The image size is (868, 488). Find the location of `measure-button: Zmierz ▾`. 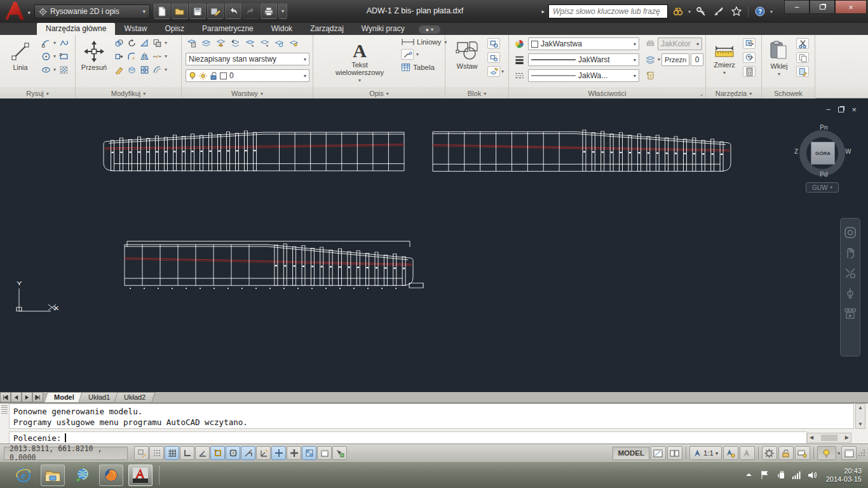

measure-button: Zmierz ▾ is located at coordinates (724, 62).